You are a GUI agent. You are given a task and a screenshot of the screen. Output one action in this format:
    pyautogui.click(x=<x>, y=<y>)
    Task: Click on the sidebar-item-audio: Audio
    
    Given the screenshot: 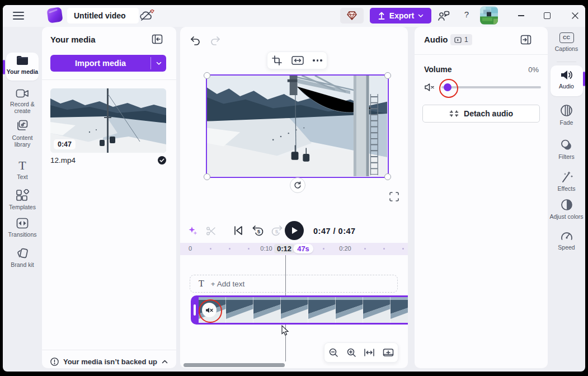 What is the action you would take?
    pyautogui.click(x=566, y=79)
    